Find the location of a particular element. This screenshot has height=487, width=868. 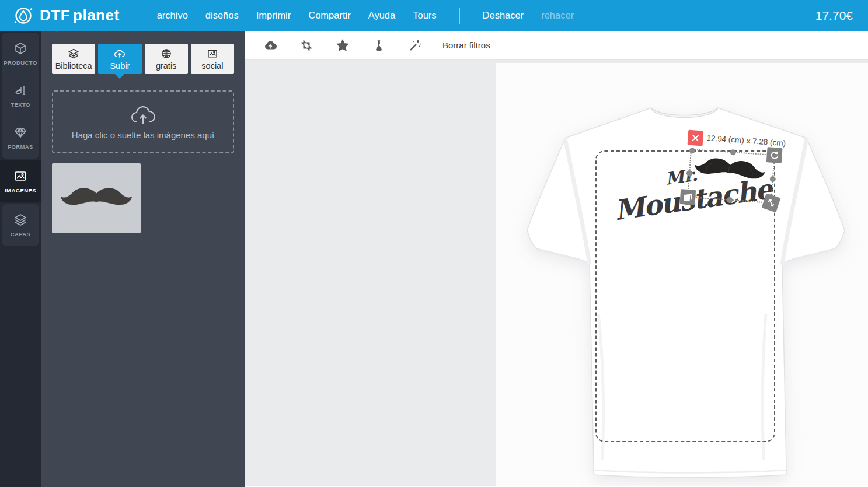

tab-label: Subir is located at coordinates (120, 66).